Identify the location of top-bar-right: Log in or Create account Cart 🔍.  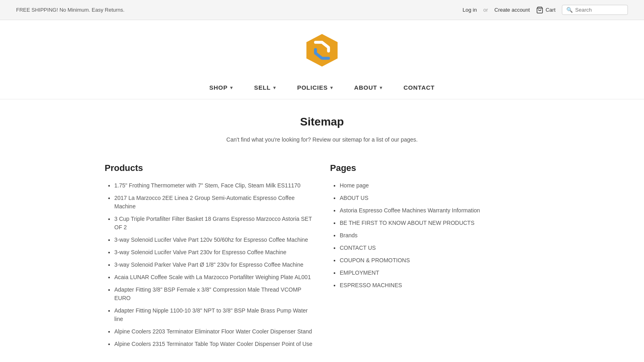
(545, 10).